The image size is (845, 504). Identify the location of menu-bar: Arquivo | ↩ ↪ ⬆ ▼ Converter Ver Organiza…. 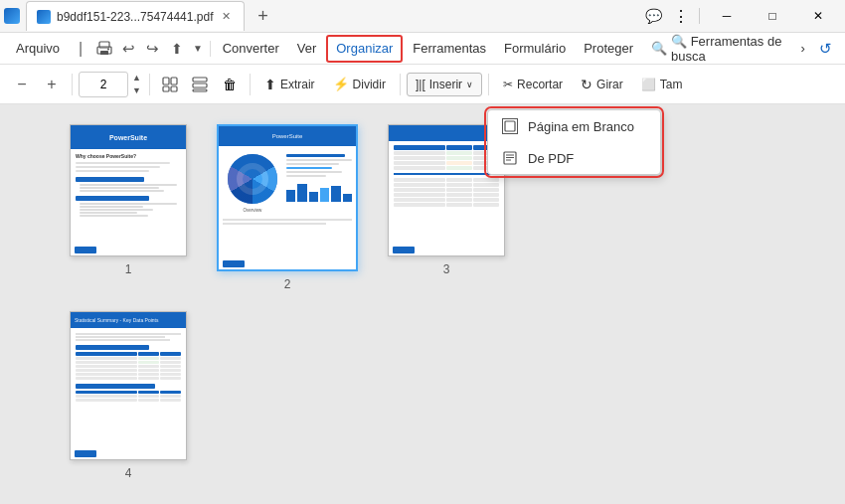
(422, 49).